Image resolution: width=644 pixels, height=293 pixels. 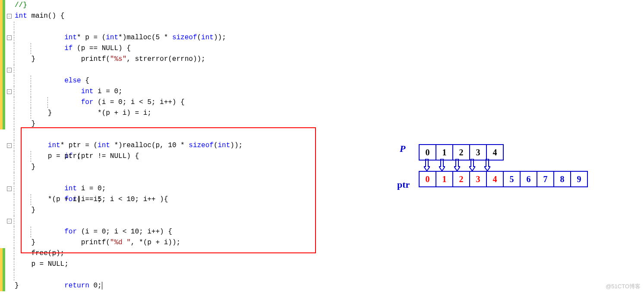 What do you see at coordinates (512, 179) in the screenshot?
I see `cell: 5` at bounding box center [512, 179].